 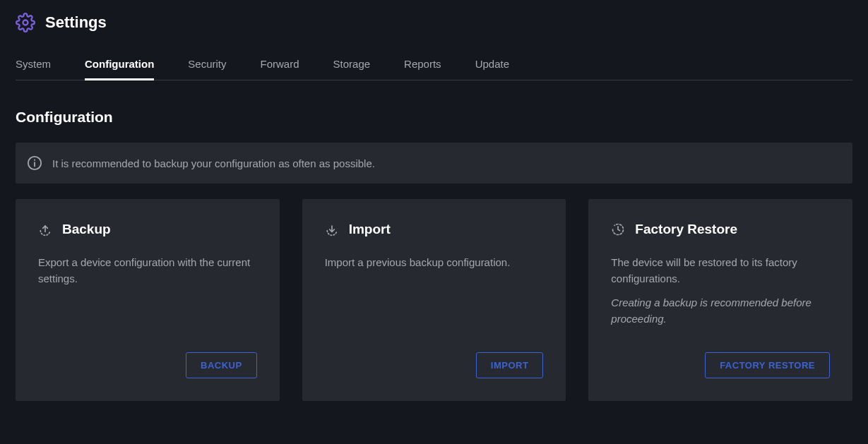 I want to click on download-icon, so click(x=332, y=229).